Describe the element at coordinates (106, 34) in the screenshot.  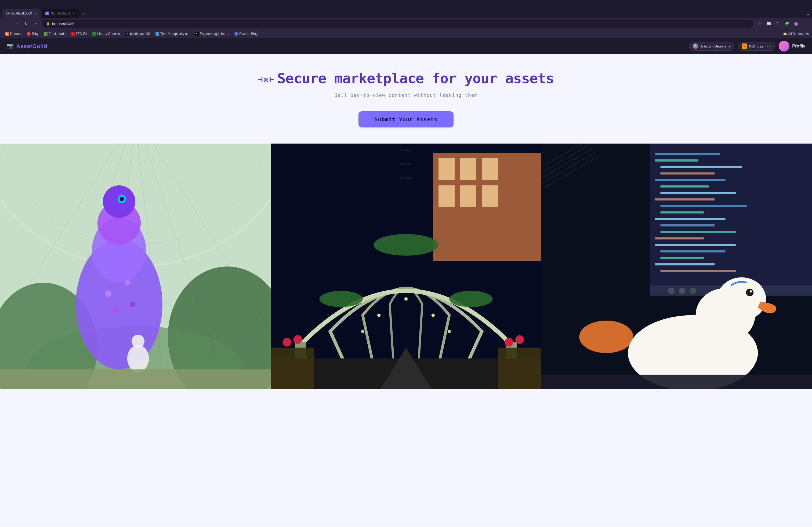
I see `bookmark-libgen: L Library Genesis` at that location.